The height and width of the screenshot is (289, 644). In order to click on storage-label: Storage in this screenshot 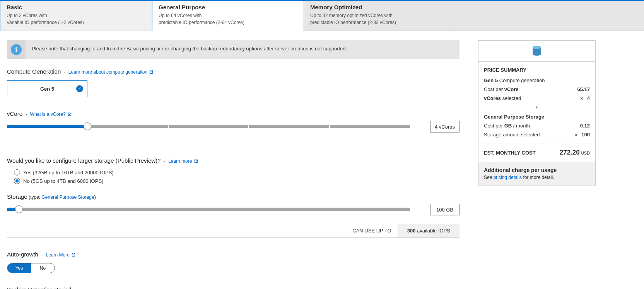, I will do `click(17, 197)`.